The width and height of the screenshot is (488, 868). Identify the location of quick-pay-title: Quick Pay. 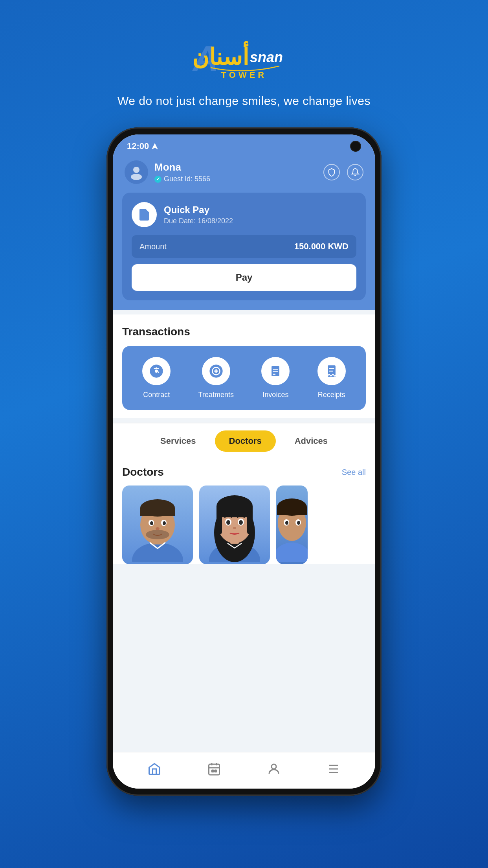
(198, 210).